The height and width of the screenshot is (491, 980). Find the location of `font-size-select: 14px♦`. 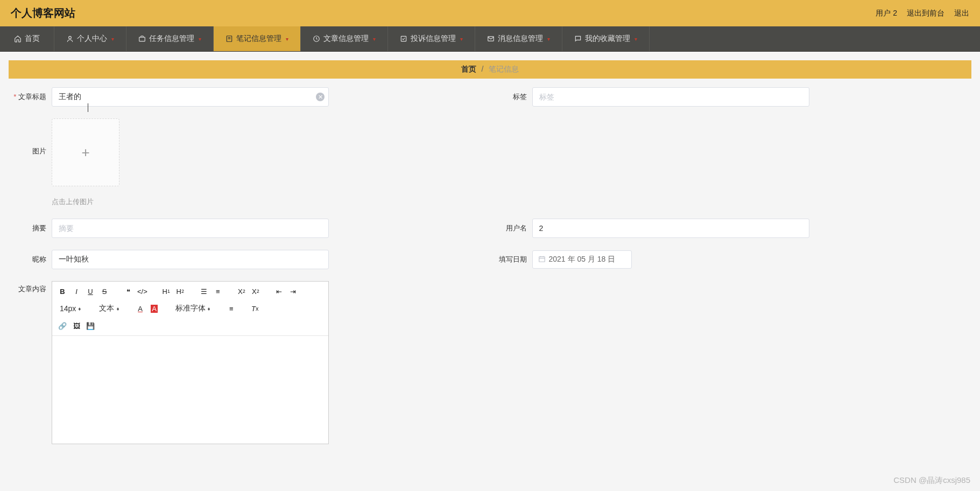

font-size-select: 14px♦ is located at coordinates (70, 308).